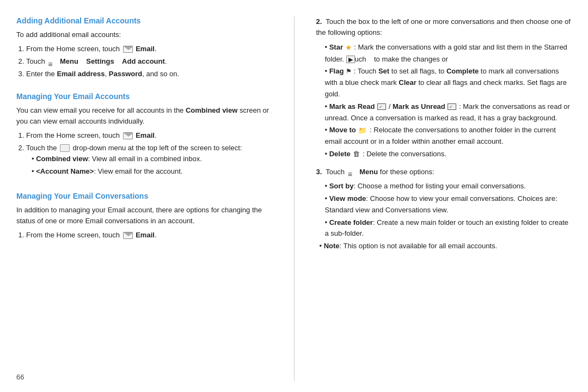  What do you see at coordinates (145, 49) in the screenshot?
I see `email-label: Email` at bounding box center [145, 49].